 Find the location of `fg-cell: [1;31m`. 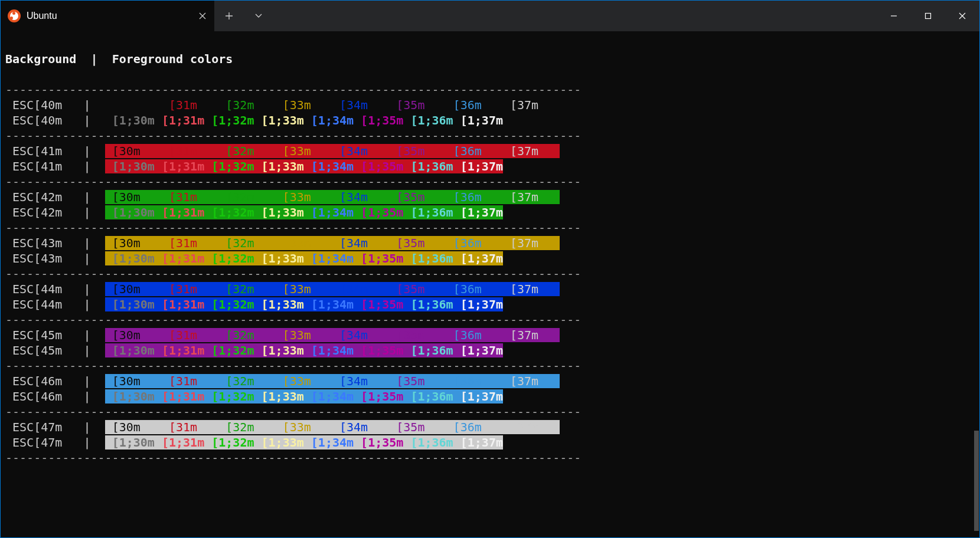

fg-cell: [1;31m is located at coordinates (179, 120).